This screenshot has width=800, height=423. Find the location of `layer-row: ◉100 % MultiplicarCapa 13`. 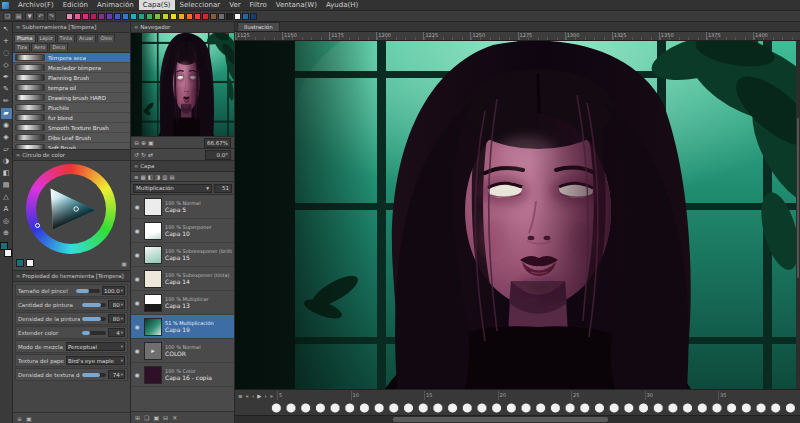

layer-row: ◉100 % MultiplicarCapa 13 is located at coordinates (182, 303).